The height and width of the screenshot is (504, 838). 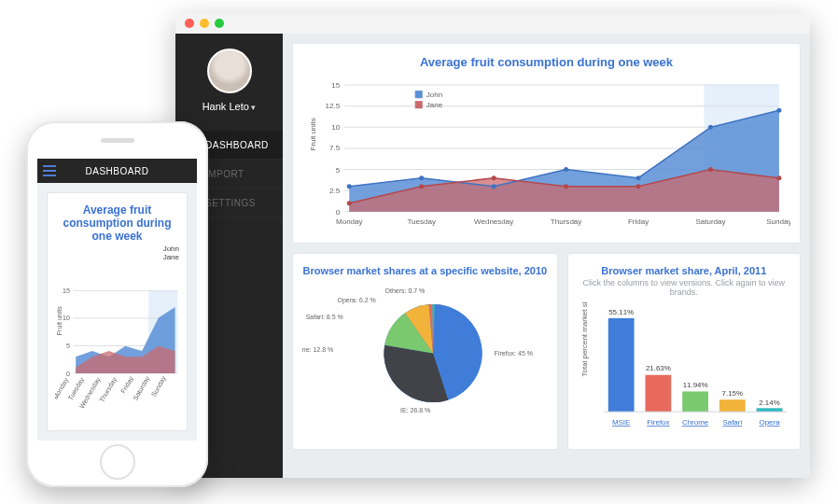 I want to click on svg-text: Opera, so click(x=769, y=422).